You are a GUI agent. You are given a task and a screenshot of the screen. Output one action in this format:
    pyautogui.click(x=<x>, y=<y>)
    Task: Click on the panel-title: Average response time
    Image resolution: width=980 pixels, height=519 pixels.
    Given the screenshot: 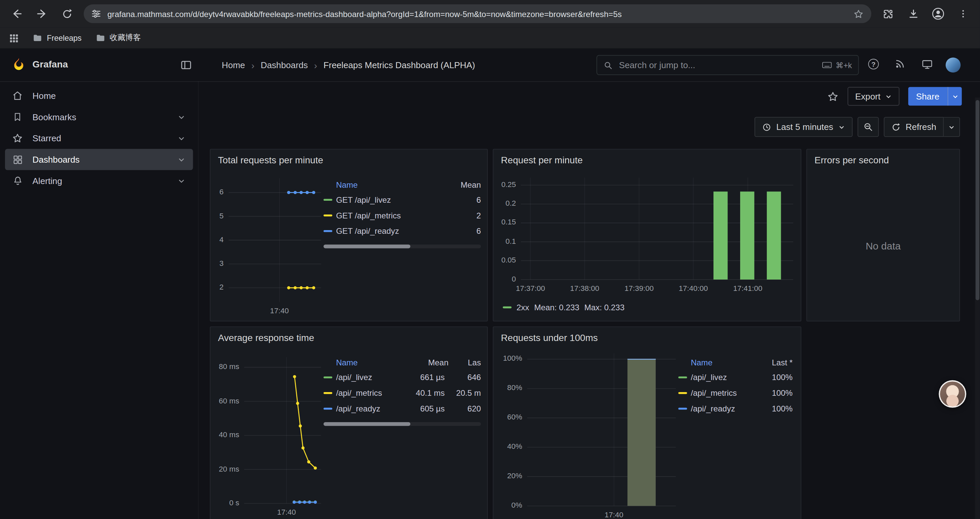 What is the action you would take?
    pyautogui.click(x=266, y=337)
    